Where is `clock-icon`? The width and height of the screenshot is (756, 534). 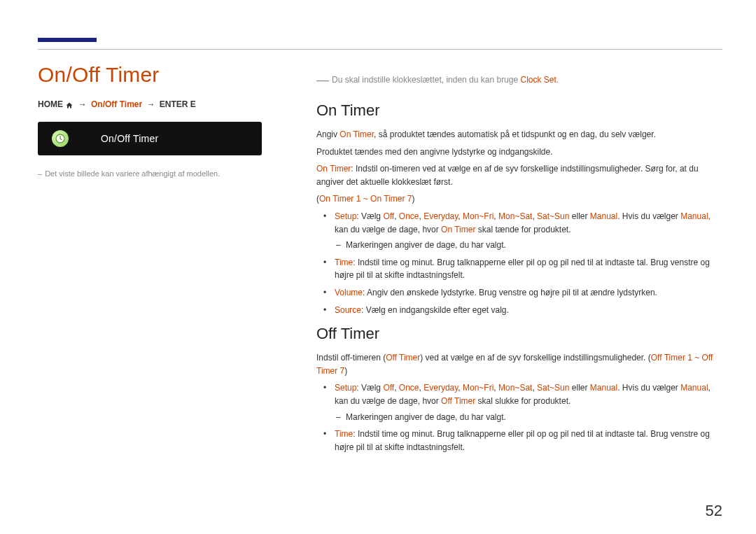 clock-icon is located at coordinates (60, 139).